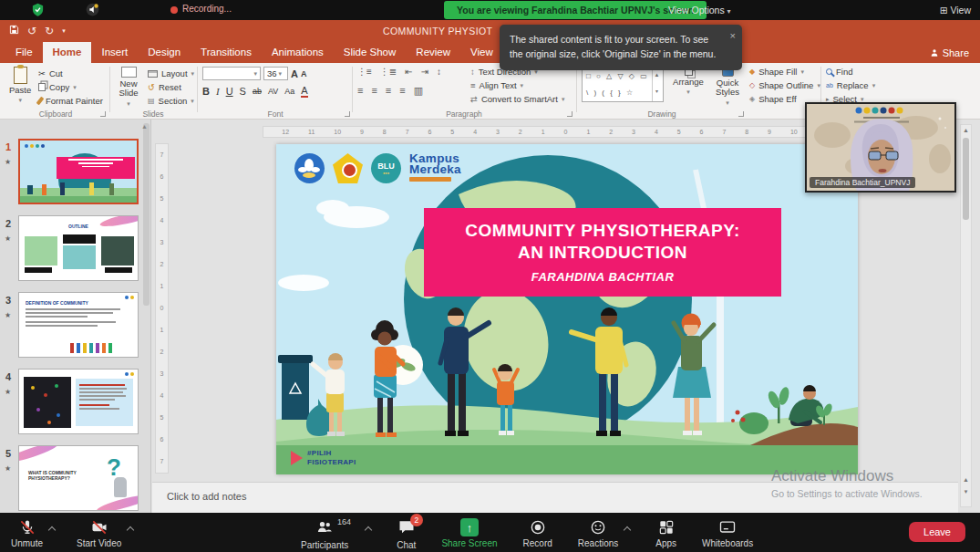  Describe the element at coordinates (950, 53) in the screenshot. I see `share-button: Share` at that location.